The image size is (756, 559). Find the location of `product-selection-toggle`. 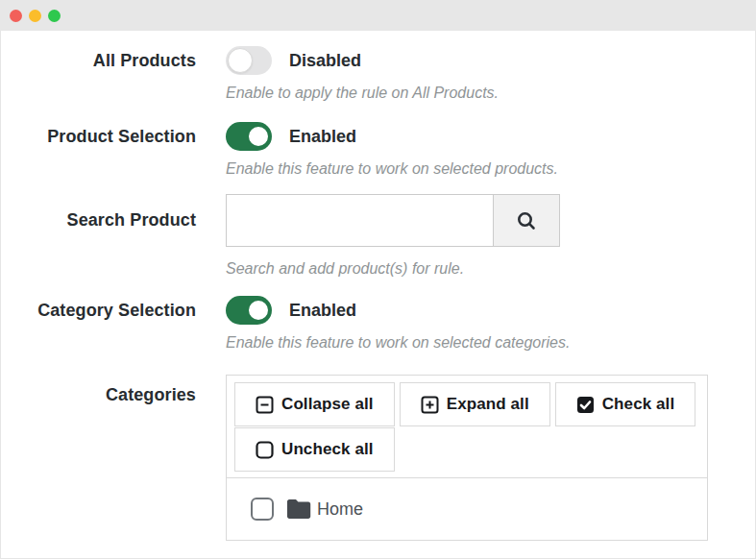

product-selection-toggle is located at coordinates (249, 136).